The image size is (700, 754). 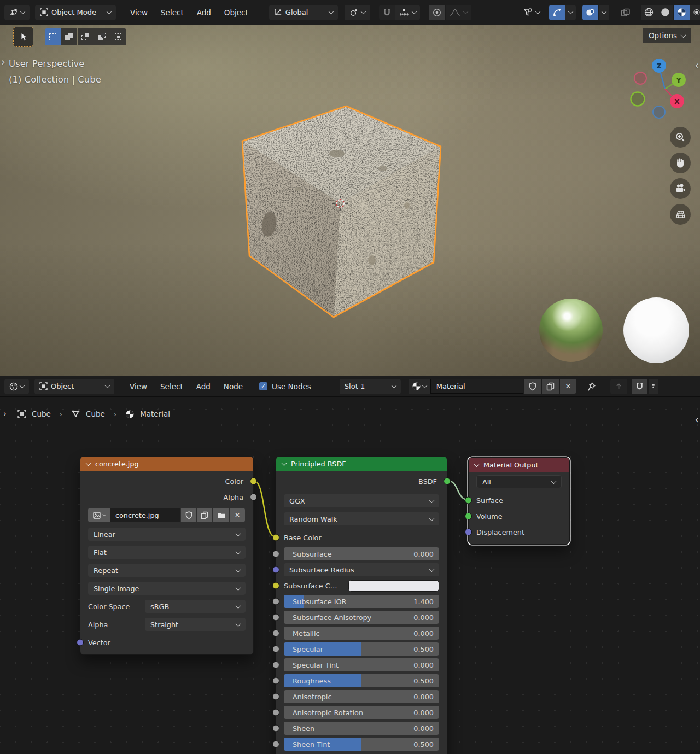 What do you see at coordinates (167, 464) in the screenshot?
I see `node-header-image: concrete.jpg` at bounding box center [167, 464].